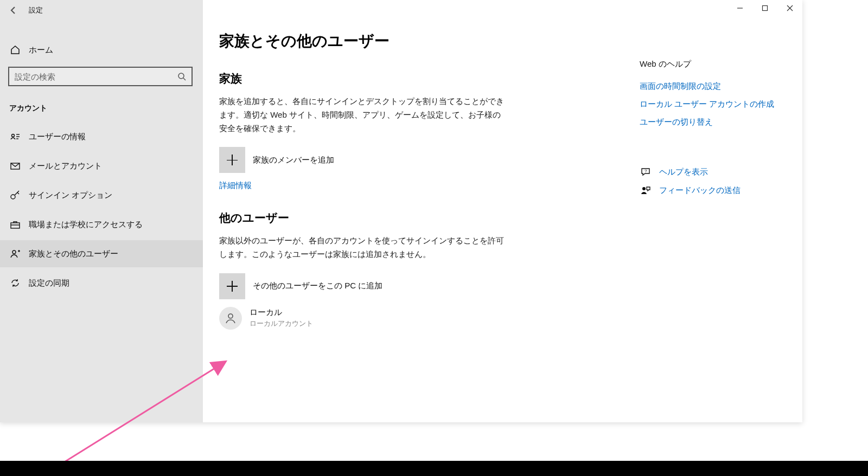  I want to click on sidebar-item-label: 設定の同期, so click(49, 283).